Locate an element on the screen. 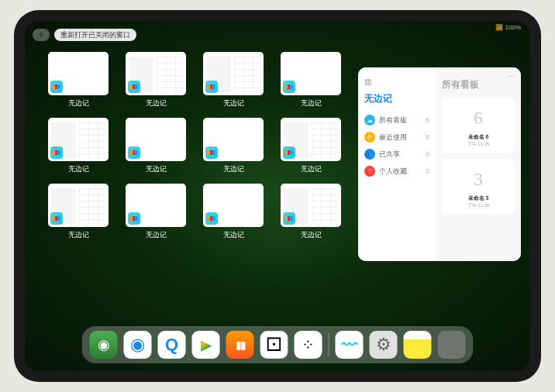  reopen-closed-window-button: 重新打开已关闭的窗口 is located at coordinates (95, 35).